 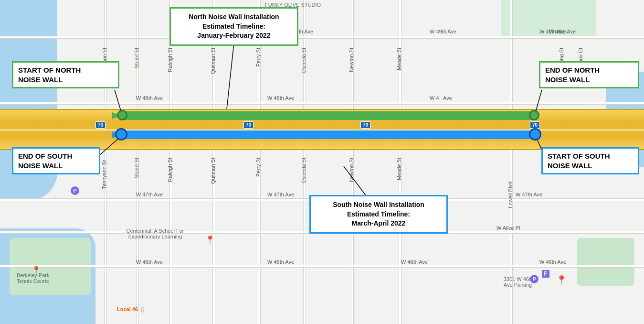 What do you see at coordinates (590, 161) in the screenshot?
I see `south-start-label: START OF SOUTH NOISE WALL` at bounding box center [590, 161].